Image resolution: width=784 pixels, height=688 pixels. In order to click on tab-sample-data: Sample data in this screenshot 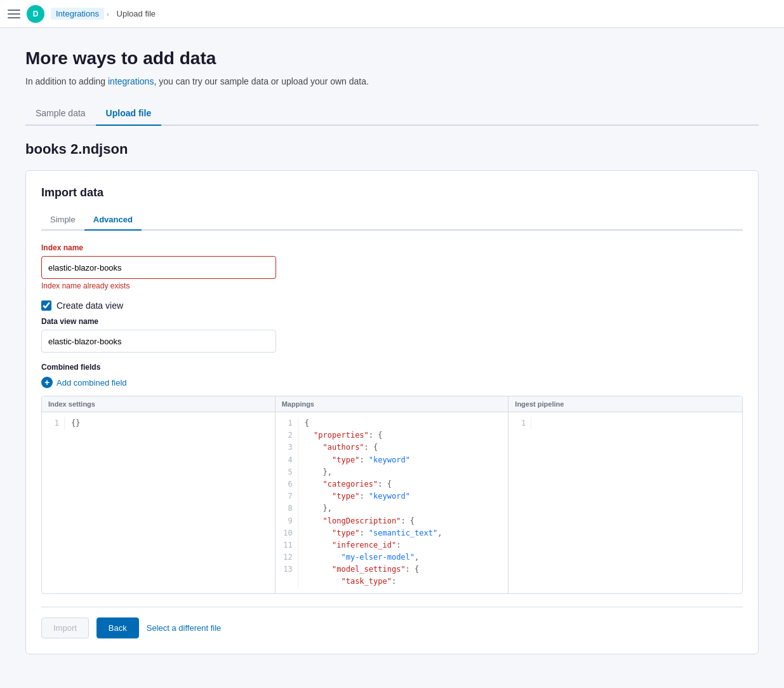, I will do `click(61, 114)`.